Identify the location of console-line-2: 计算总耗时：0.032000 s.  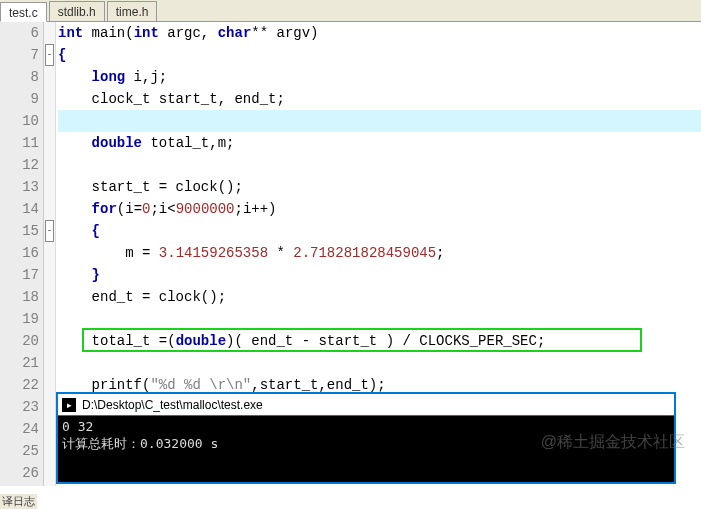
(366, 444).